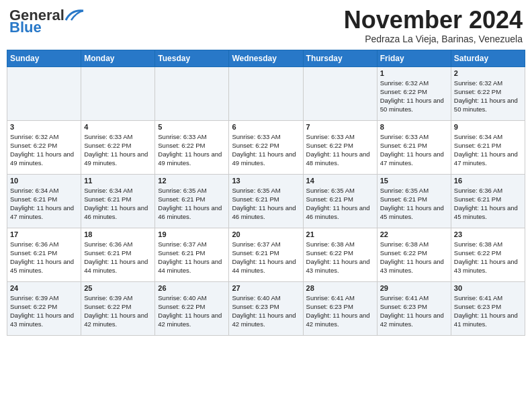  Describe the element at coordinates (266, 288) in the screenshot. I see `day-number: 27` at that location.